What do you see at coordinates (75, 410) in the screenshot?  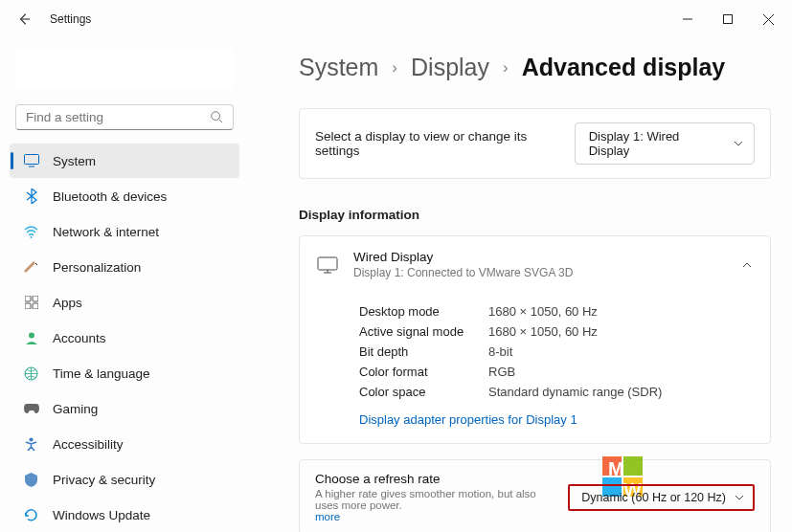 I see `sidebar-item-label: Gaming` at bounding box center [75, 410].